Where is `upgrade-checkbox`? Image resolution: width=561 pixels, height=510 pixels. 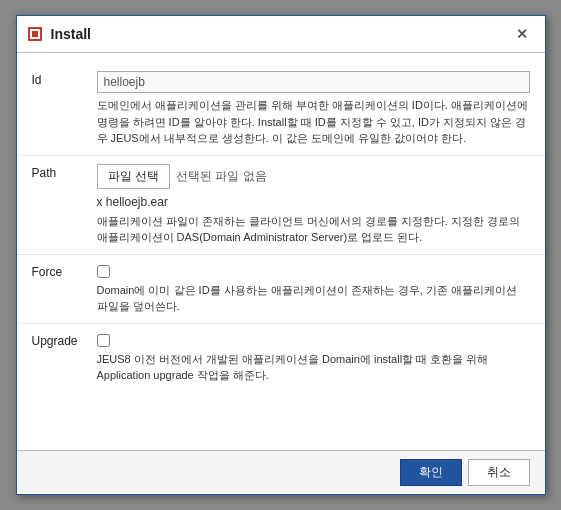
upgrade-checkbox is located at coordinates (104, 340).